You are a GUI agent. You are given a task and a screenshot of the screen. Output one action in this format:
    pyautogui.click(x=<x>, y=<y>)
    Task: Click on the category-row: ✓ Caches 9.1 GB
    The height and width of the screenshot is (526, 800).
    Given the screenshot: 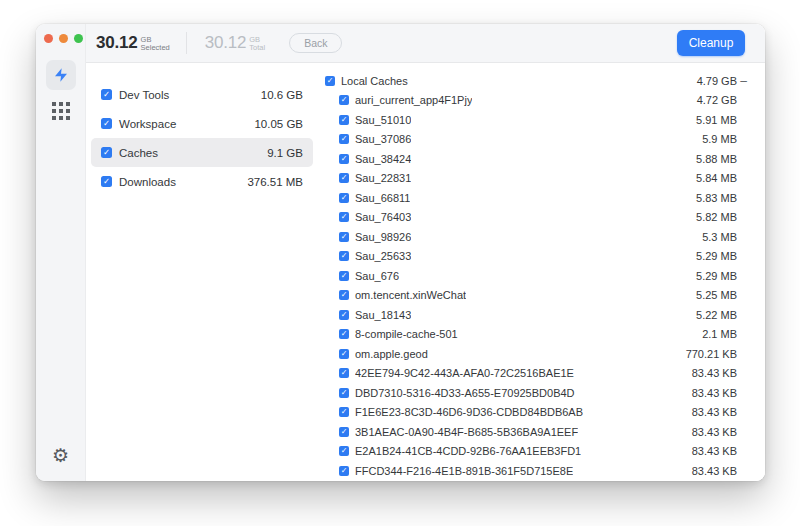 What is the action you would take?
    pyautogui.click(x=202, y=152)
    